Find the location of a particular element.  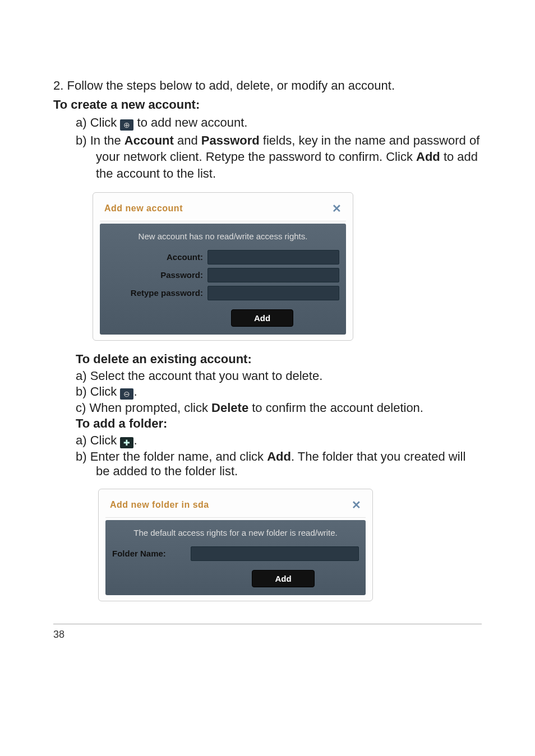

folder-step-a: a) Click ✚. is located at coordinates (279, 440).